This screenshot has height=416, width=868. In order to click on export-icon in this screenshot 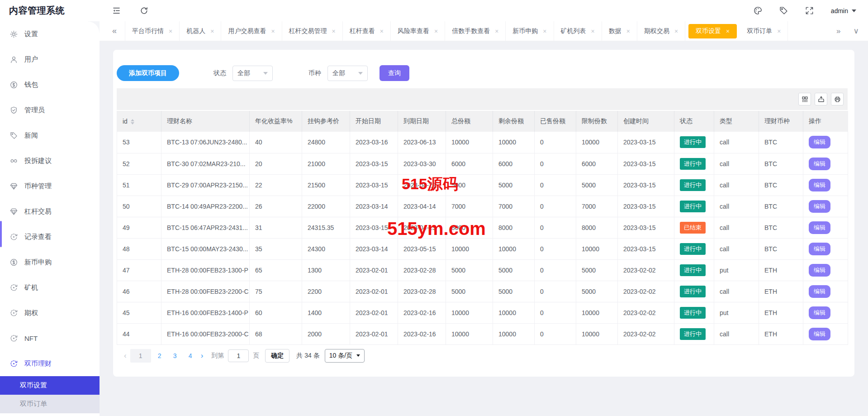, I will do `click(821, 99)`.